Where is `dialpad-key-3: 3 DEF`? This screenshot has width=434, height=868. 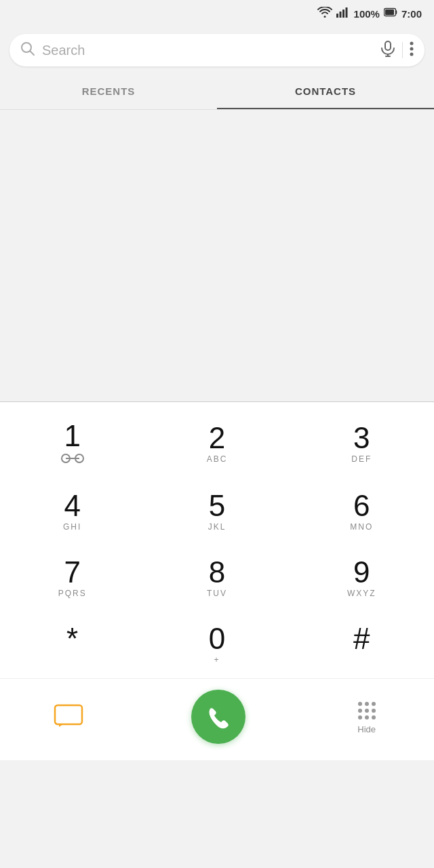 dialpad-key-3: 3 DEF is located at coordinates (362, 443).